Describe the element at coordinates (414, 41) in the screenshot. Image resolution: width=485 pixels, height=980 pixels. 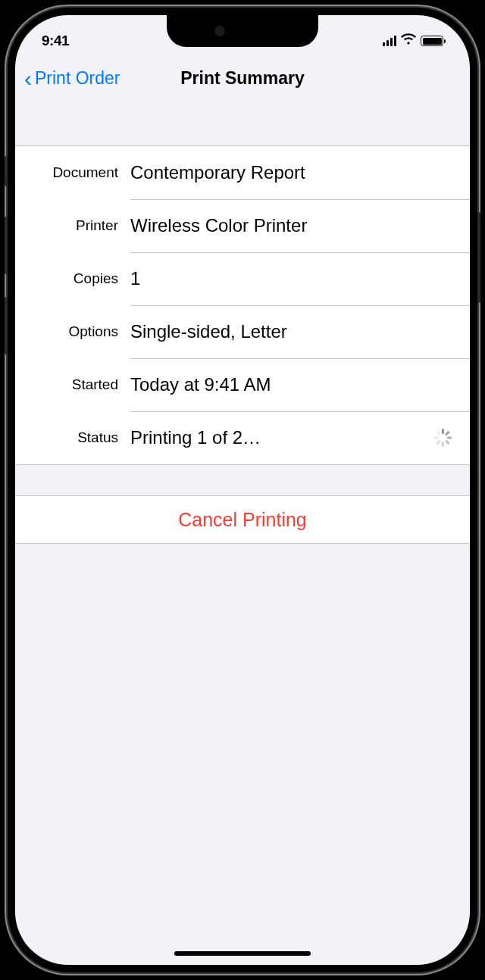
I see `status-icons` at that location.